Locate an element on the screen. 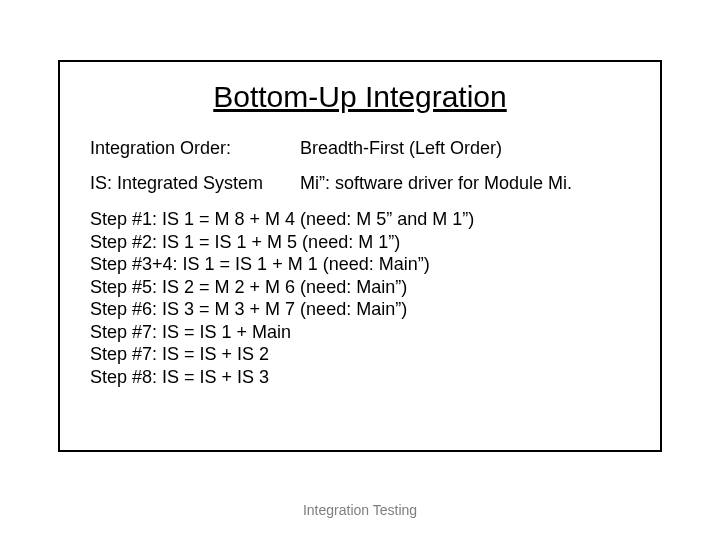  step-item: Step #5: IS 2 = M 2 + M 6 (need: Main”) is located at coordinates (360, 288).